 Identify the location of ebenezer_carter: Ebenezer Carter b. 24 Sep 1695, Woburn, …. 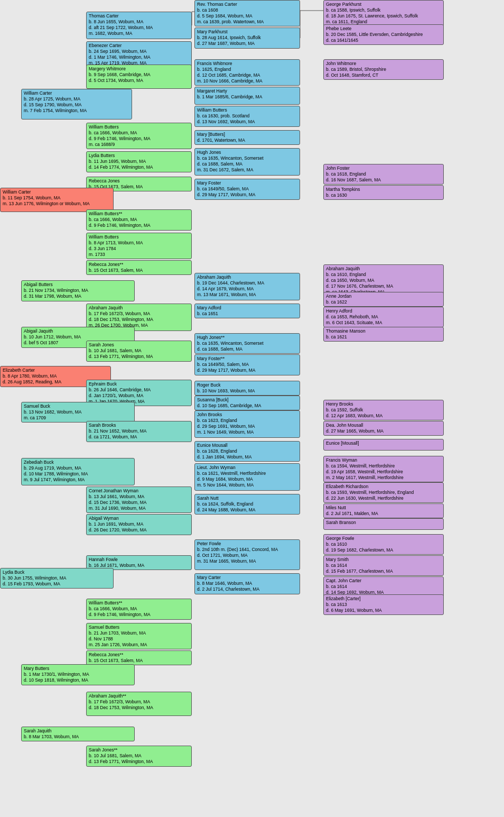
(139, 54).